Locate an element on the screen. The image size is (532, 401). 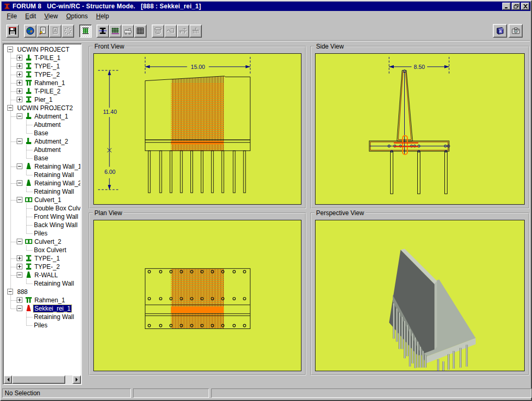
table-grid-button is located at coordinates (140, 31).